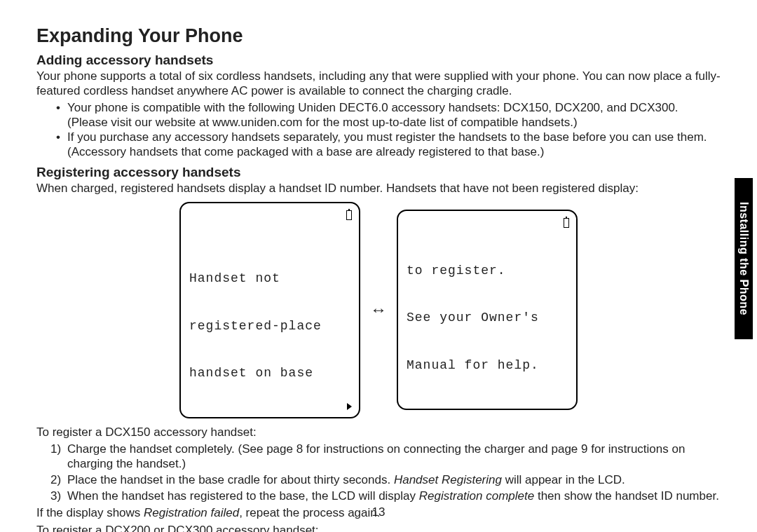  What do you see at coordinates (231, 479) in the screenshot?
I see `text-span: Place the handset in the base cradle for…` at bounding box center [231, 479].